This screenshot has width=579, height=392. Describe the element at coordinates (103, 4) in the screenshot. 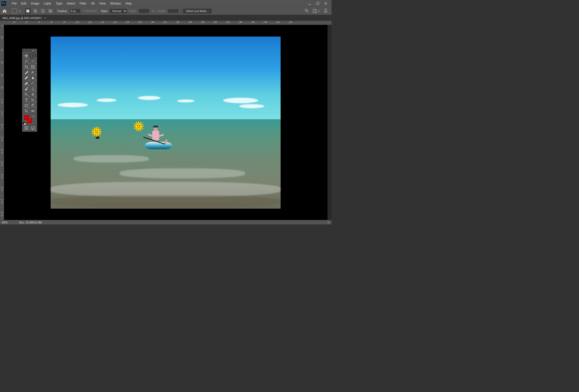

I see `menu-view: View` at that location.